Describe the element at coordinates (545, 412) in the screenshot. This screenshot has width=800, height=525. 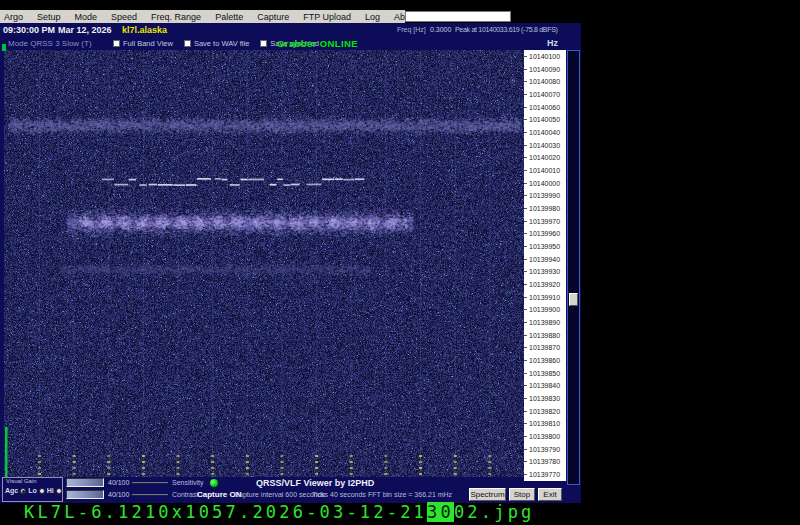
I see `freq-label: 10139820` at that location.